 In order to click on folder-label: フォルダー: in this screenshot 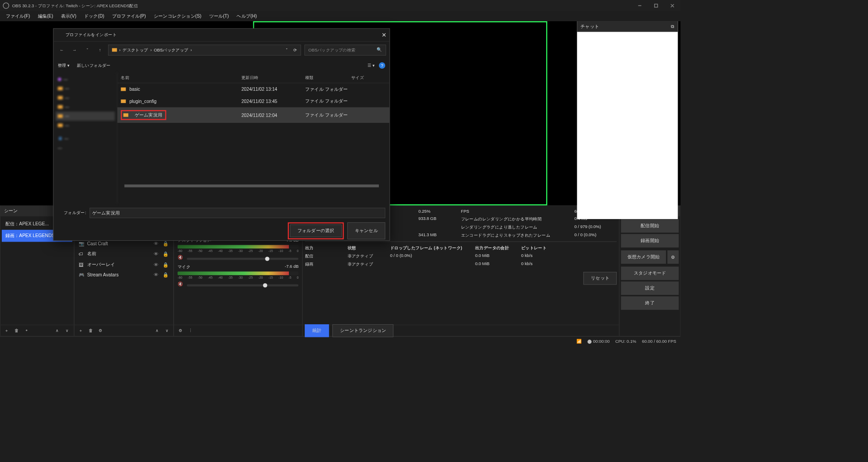, I will do `click(72, 213)`.